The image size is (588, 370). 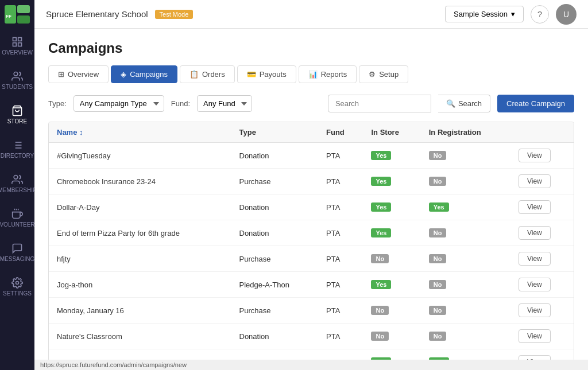 I want to click on sidebar-item-students-label: STUDENTS, so click(x=17, y=87).